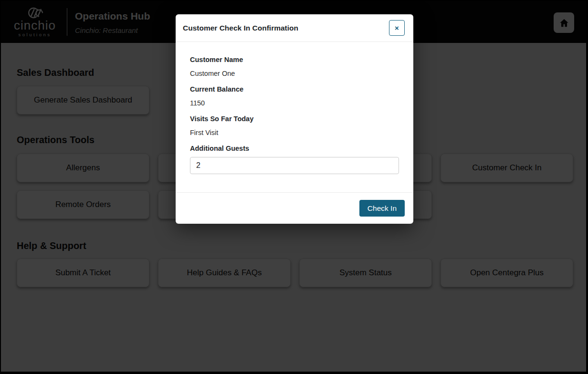 The height and width of the screenshot is (374, 588). What do you see at coordinates (382, 208) in the screenshot?
I see `check-in-button: Check In` at bounding box center [382, 208].